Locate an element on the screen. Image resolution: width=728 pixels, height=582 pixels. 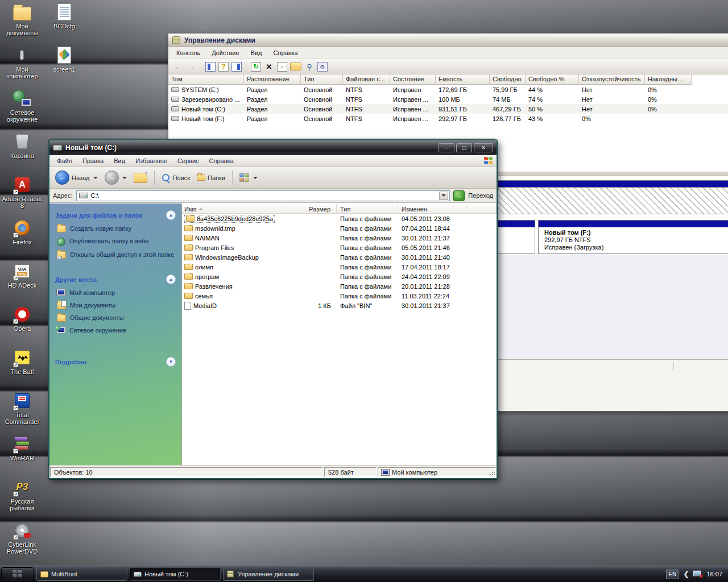
file-row: MediaID 1 КБ Файл "BIN" 30.01.2011 21:37 is located at coordinates (339, 306).